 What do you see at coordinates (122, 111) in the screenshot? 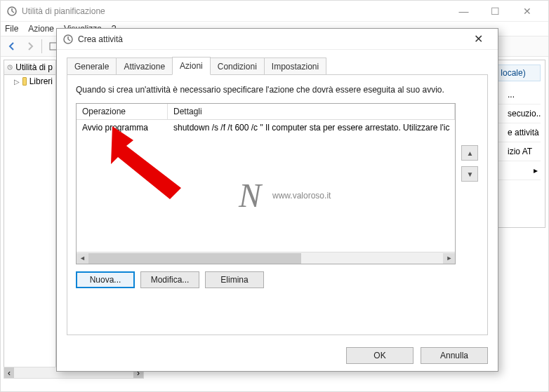
I see `column-operation: Operazione` at bounding box center [122, 111].